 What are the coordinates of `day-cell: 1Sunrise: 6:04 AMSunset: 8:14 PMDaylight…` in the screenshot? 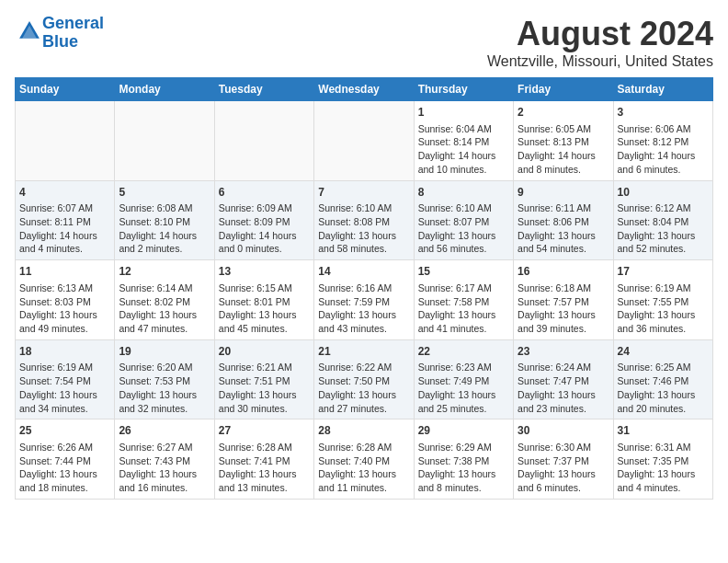 It's located at (463, 142).